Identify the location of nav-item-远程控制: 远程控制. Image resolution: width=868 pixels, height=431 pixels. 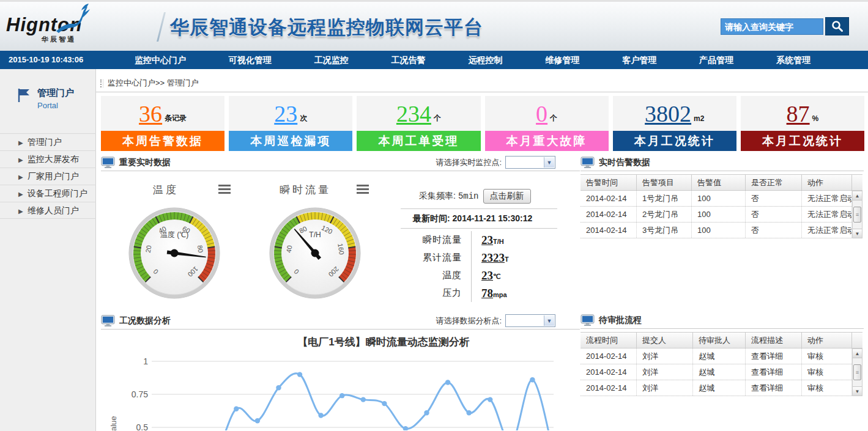
(485, 60).